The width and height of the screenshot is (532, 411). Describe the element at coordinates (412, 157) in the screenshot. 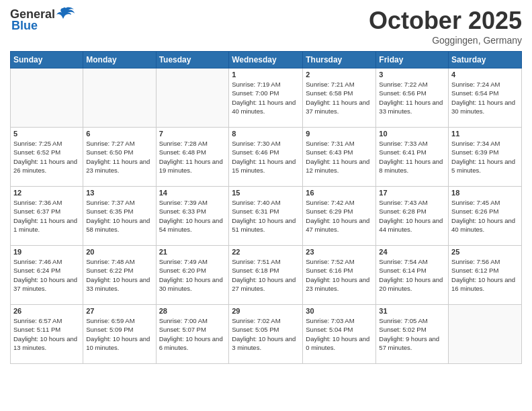

I see `table-row: 10Sunrise: 7:33 AM Sunset: 6:41 PM Dayli…` at that location.